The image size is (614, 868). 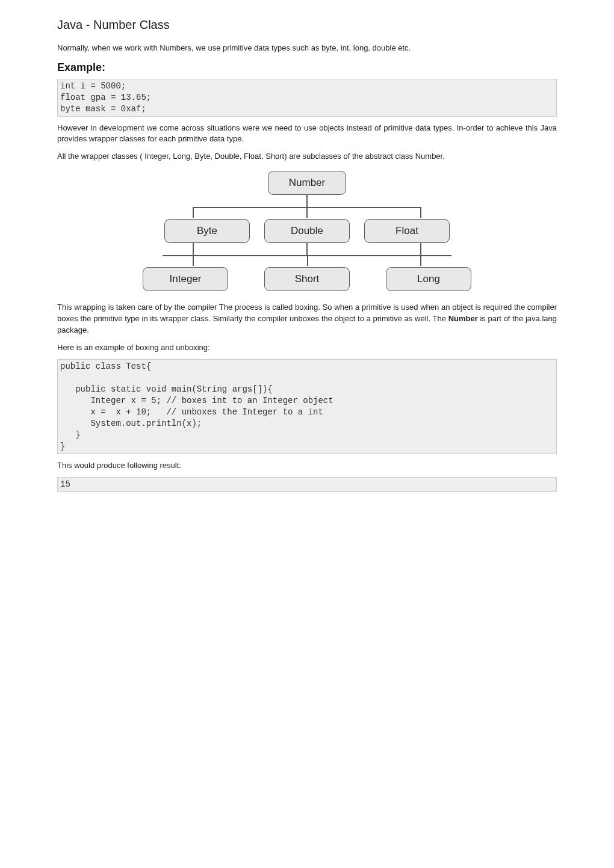 I want to click on diagram-node-short: Short, so click(x=307, y=279).